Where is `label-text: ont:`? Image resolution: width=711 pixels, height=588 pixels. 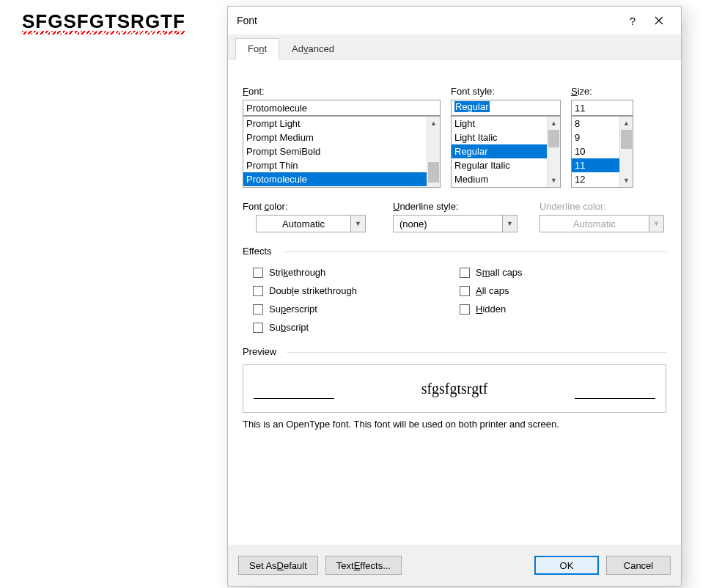 label-text: ont: is located at coordinates (257, 91).